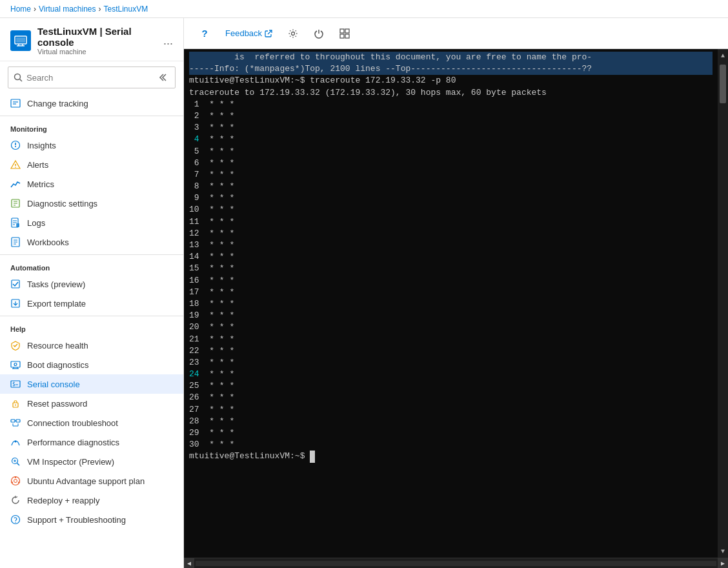 Image resolution: width=728 pixels, height=568 pixels. Describe the element at coordinates (450, 269) in the screenshot. I see `terminal-line: 15 * * *` at that location.